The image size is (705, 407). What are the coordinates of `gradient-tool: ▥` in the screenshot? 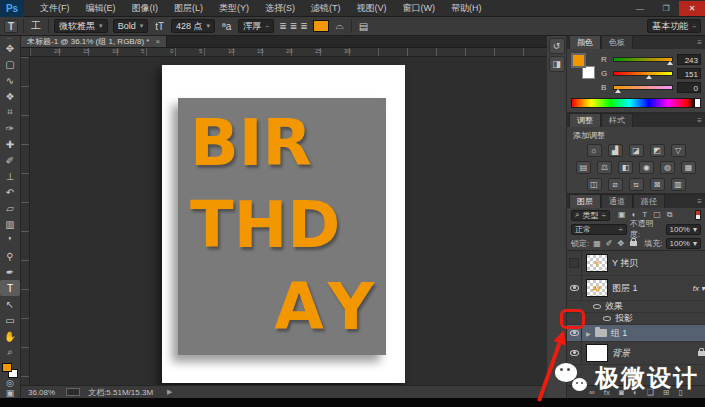 It's located at (10, 224).